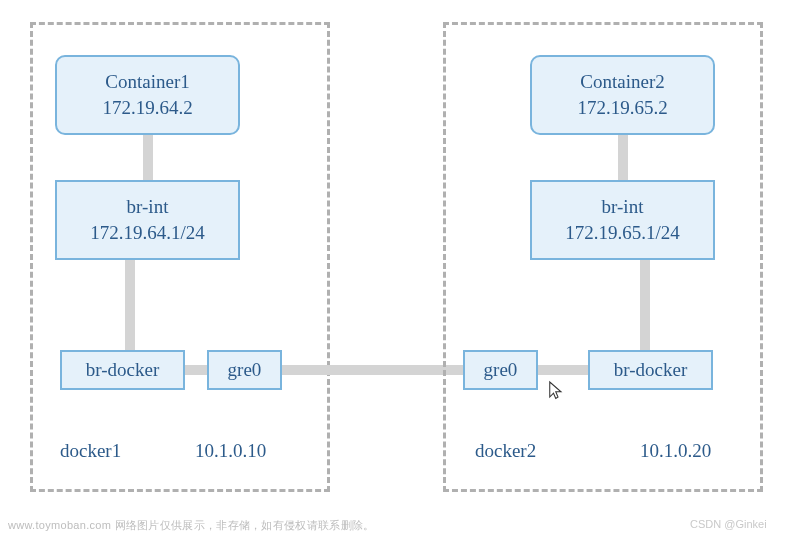 This screenshot has width=785, height=537. What do you see at coordinates (650, 370) in the screenshot?
I see `node-br-docker-2: br-docker` at bounding box center [650, 370].